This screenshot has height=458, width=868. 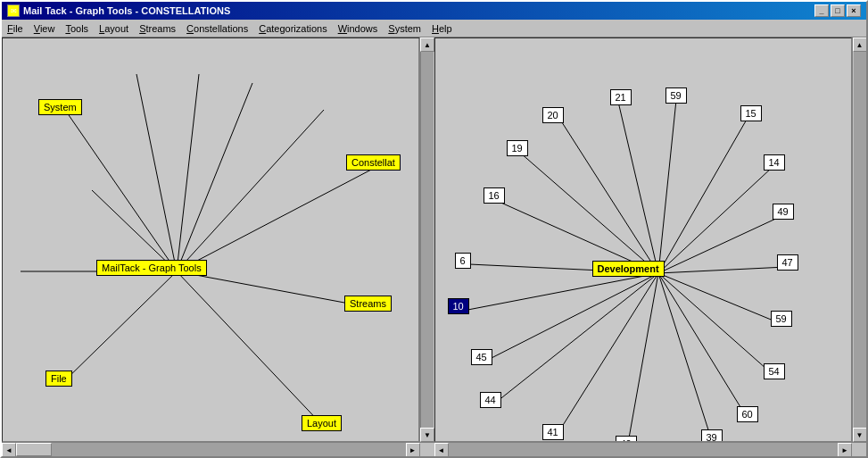 What do you see at coordinates (859, 450) in the screenshot?
I see `right-corner` at bounding box center [859, 450].